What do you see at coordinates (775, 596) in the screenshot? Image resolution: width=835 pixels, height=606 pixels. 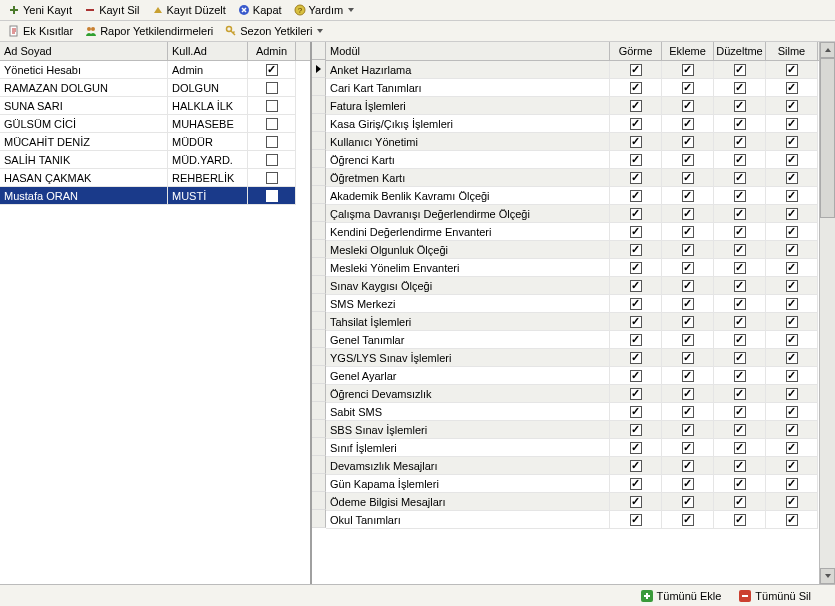 I see `delete-all-button: Tümünü Sil` at bounding box center [775, 596].